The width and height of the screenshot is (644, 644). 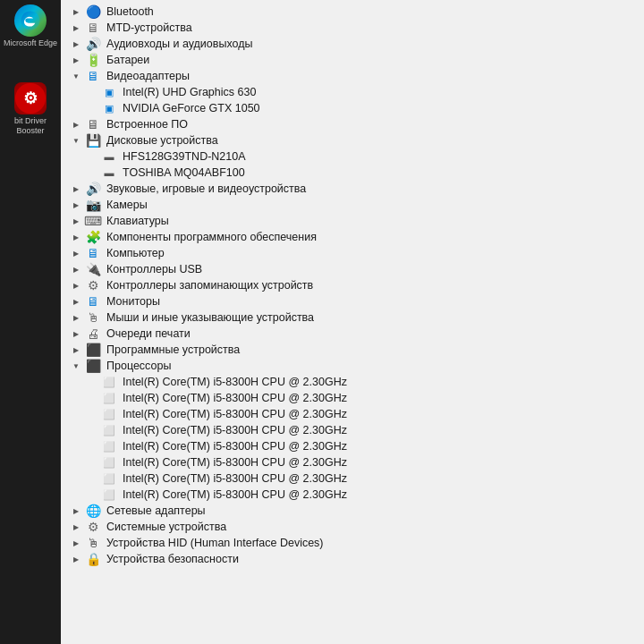 I want to click on tree-item-hid: ▶🖱Устройства HID (Human Interface Device…, so click(x=352, y=543).